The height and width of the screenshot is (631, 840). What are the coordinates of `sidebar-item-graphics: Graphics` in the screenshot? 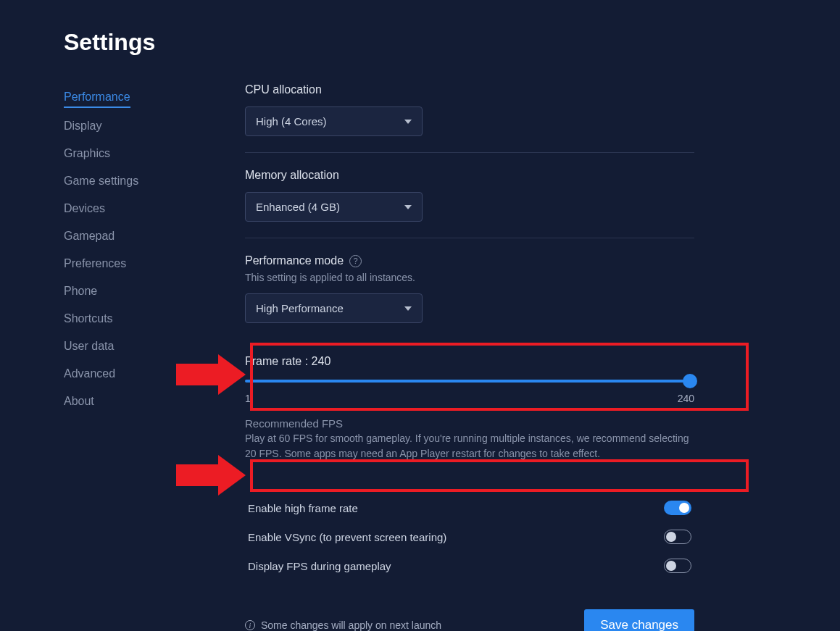 It's located at (136, 154).